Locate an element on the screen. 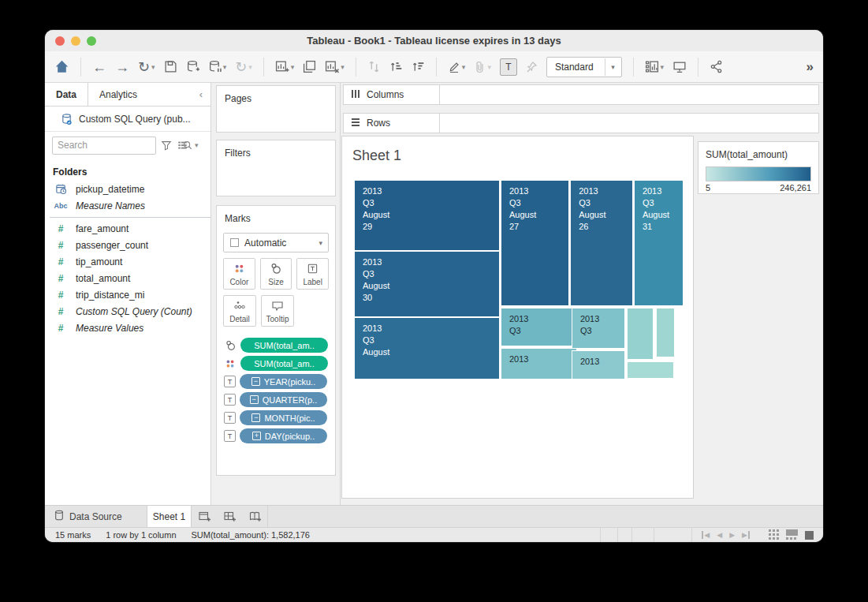 This screenshot has height=602, width=868. tab-sheet-1: Sheet 1 is located at coordinates (170, 516).